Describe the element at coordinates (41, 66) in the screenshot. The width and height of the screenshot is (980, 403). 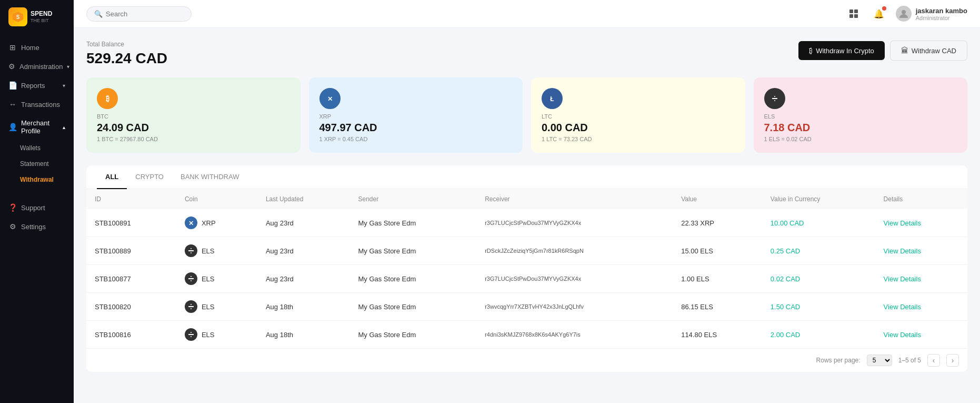
I see `sidebar-item-admin-label: Administration` at that location.